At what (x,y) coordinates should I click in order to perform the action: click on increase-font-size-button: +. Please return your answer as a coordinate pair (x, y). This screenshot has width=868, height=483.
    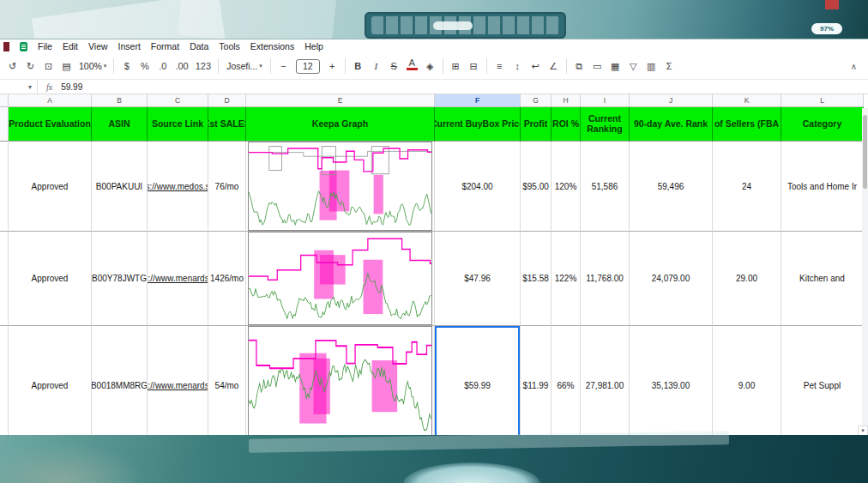
    Looking at the image, I should click on (333, 66).